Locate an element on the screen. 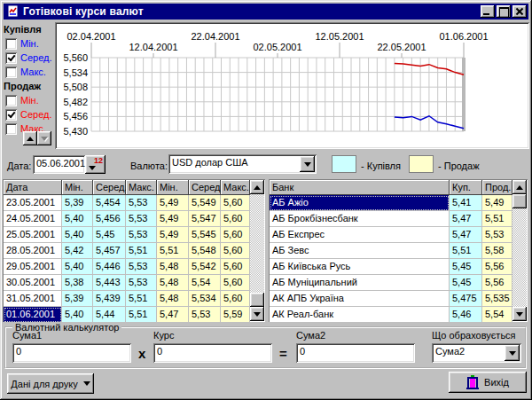  maximize-button is located at coordinates (504, 12).